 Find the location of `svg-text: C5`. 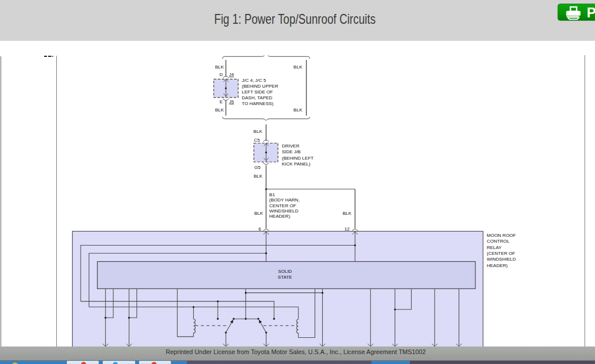

svg-text: C5 is located at coordinates (258, 140).